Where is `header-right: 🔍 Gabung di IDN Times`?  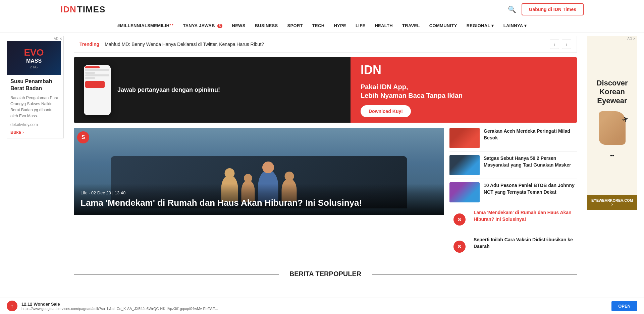
header-right: 🔍 Gabung di IDN Times is located at coordinates (546, 9).